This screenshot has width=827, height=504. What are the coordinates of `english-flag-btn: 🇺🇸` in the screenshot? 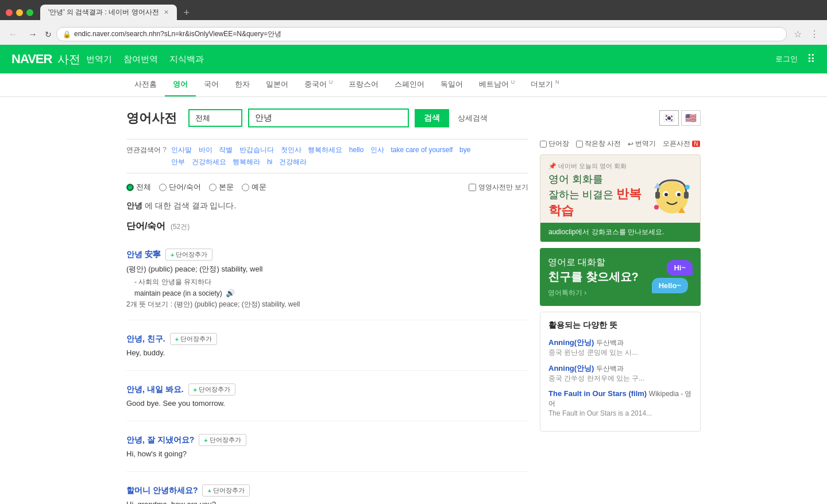 It's located at (691, 118).